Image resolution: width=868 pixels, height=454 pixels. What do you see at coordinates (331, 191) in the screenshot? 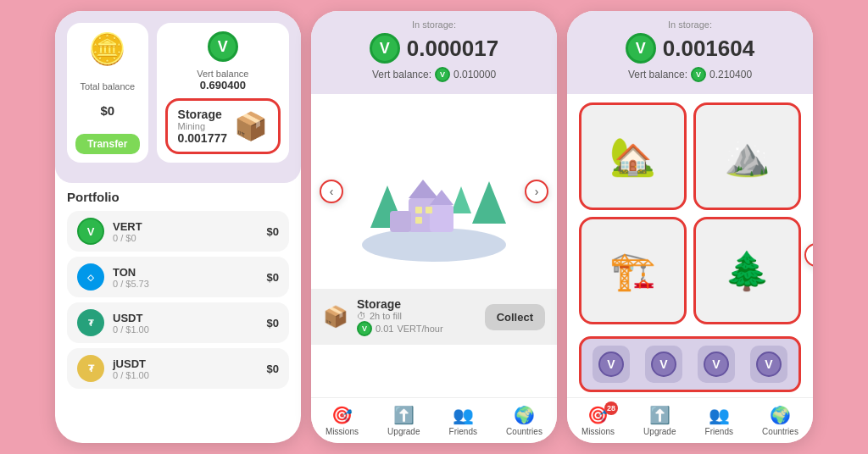
I see `left-arrow-button: ‹` at bounding box center [331, 191].